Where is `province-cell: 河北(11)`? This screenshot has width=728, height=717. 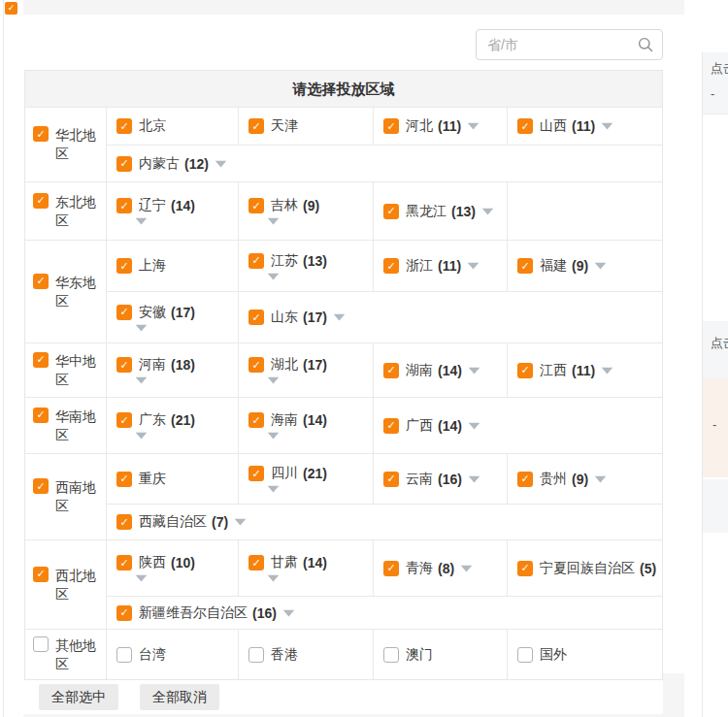
province-cell: 河北(11) is located at coordinates (441, 126).